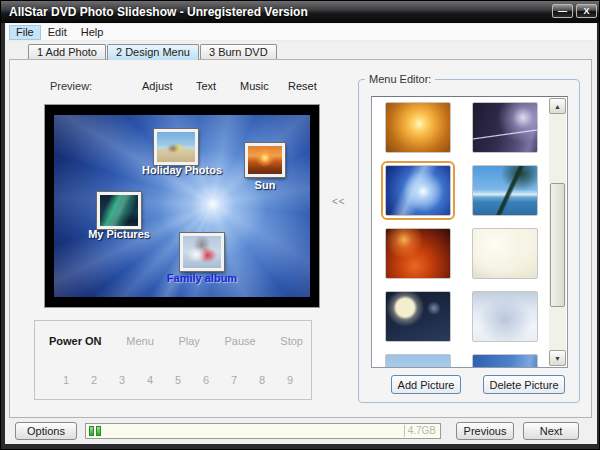 The height and width of the screenshot is (450, 600). What do you see at coordinates (173, 360) in the screenshot?
I see `remote-control-panel: Power ON Menu Play Pause Stop 1 2 3 4 5 …` at bounding box center [173, 360].